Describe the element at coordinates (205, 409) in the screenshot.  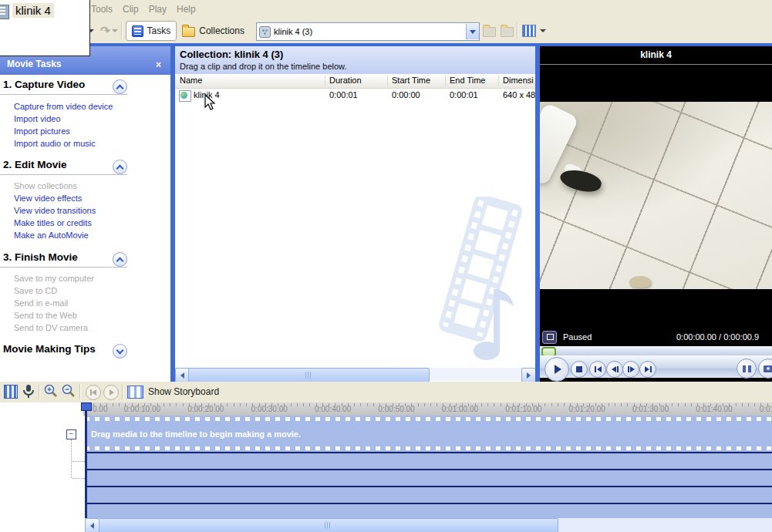
I see `ruler-label: 0:00:20.00` at that location.